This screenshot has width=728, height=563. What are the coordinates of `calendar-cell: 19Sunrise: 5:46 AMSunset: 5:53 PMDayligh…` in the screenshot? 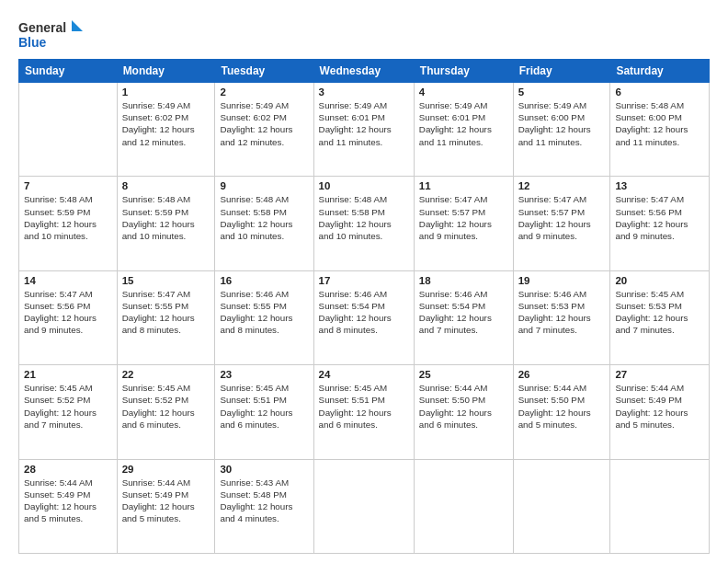 It's located at (562, 317).